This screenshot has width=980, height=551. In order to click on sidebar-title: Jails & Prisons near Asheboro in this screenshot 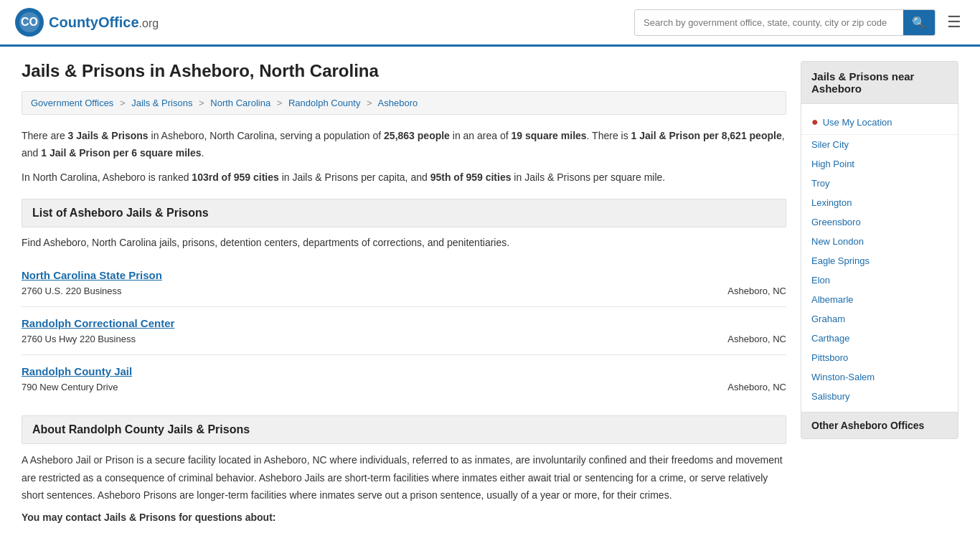, I will do `click(880, 83)`.